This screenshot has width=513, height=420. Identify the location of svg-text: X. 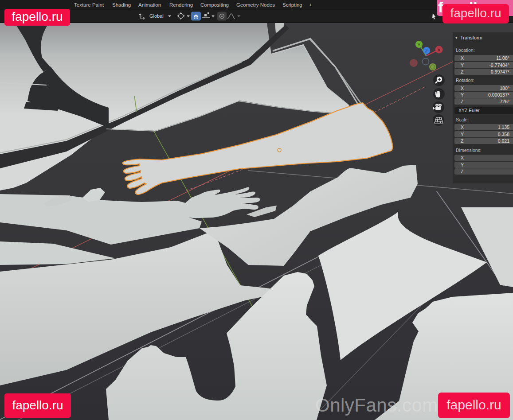
(439, 50).